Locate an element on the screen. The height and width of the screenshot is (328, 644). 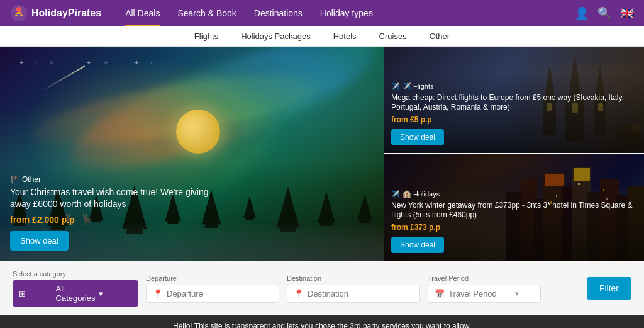
category-select: ⊞ All Categories ▾ is located at coordinates (75, 293).